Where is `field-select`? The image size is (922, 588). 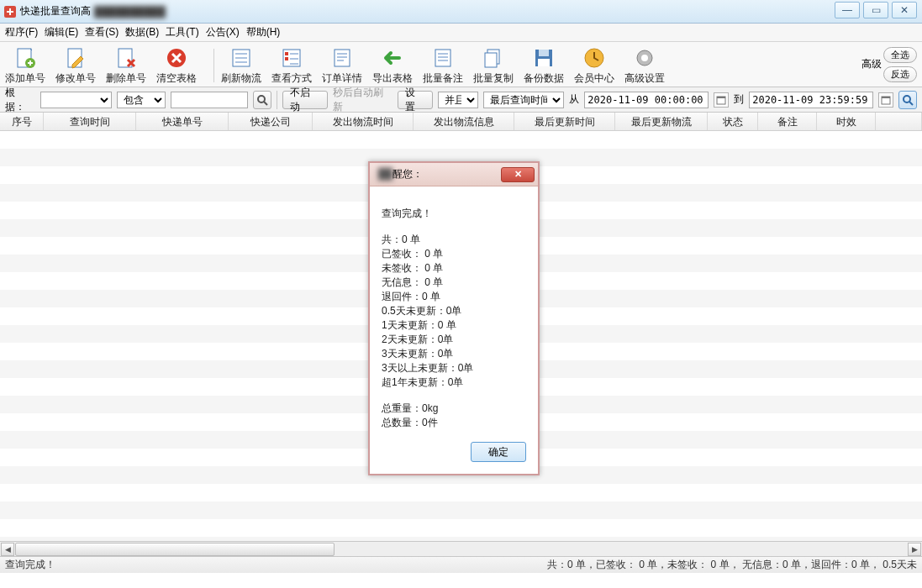
field-select is located at coordinates (76, 100).